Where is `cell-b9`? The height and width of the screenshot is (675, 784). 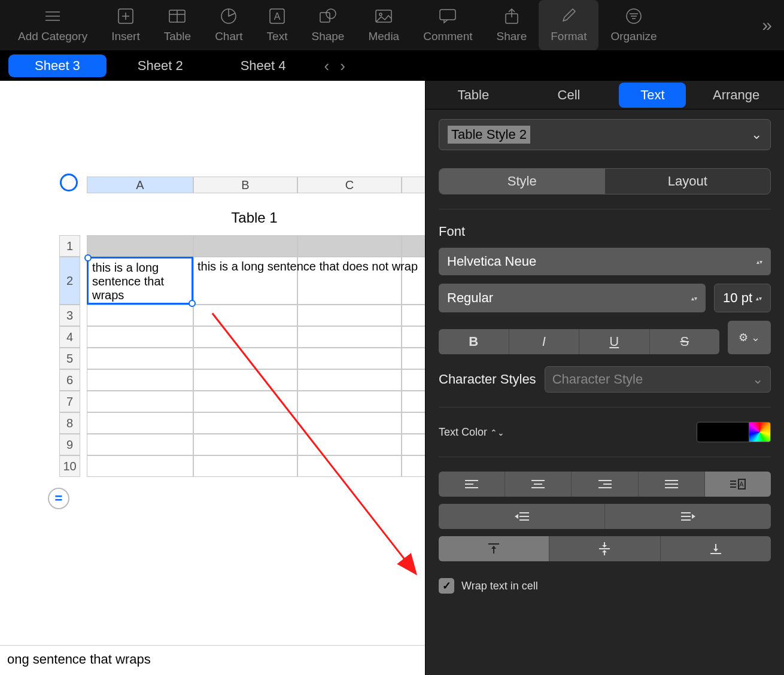
cell-b9 is located at coordinates (245, 445).